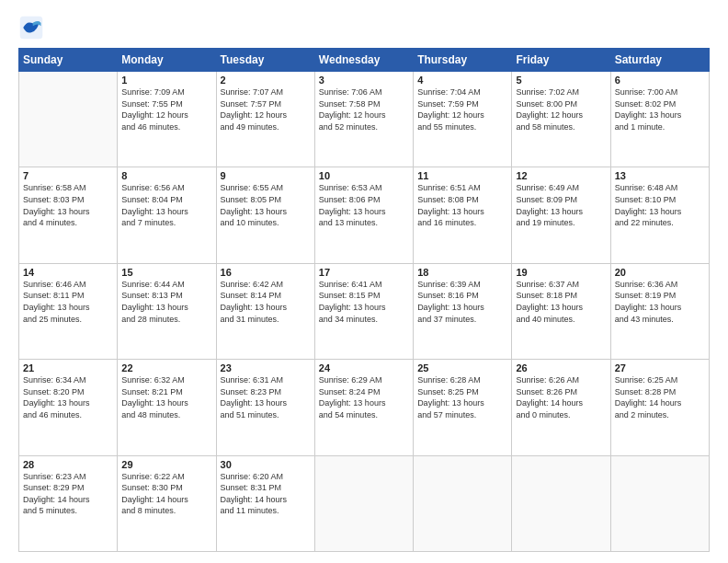 This screenshot has width=728, height=563. Describe the element at coordinates (364, 61) in the screenshot. I see `weekday-header-row: SundayMondayTuesdayWednesdayThursdayFrid…` at that location.